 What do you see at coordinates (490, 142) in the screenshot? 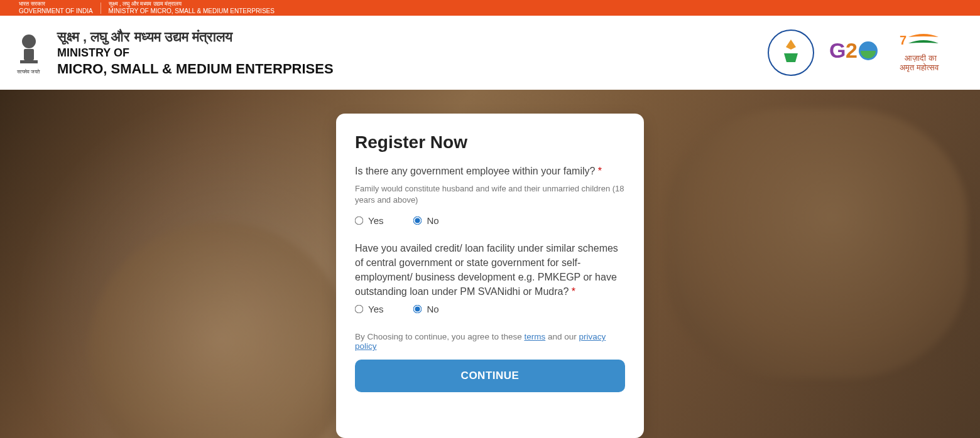
I see `form-heading: Register Now` at bounding box center [490, 142].